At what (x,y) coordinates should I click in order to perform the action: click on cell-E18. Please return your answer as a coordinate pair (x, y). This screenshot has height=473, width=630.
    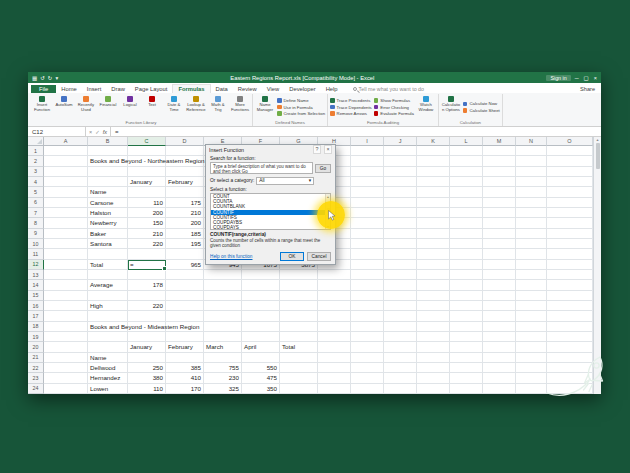
    Looking at the image, I should click on (223, 327).